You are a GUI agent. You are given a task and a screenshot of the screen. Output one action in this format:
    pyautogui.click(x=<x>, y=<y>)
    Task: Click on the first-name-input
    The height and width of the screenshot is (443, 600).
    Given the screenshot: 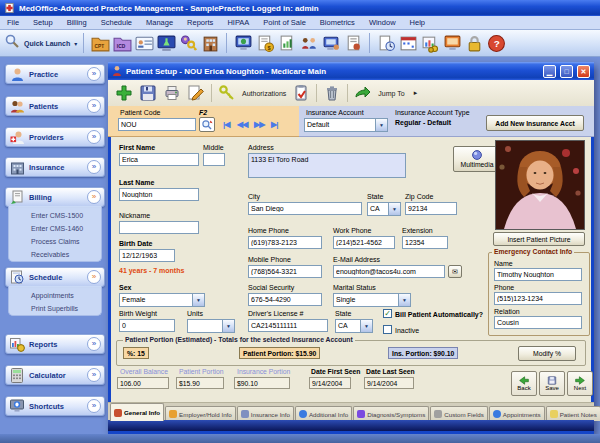 What is the action you would take?
    pyautogui.click(x=159, y=160)
    